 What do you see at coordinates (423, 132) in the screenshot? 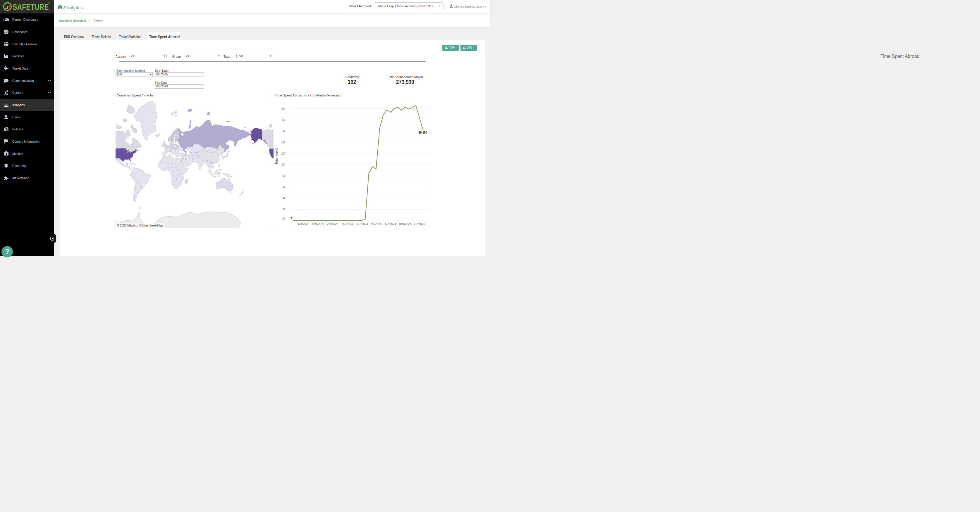
I see `svg-text: 16,150` at bounding box center [423, 132].